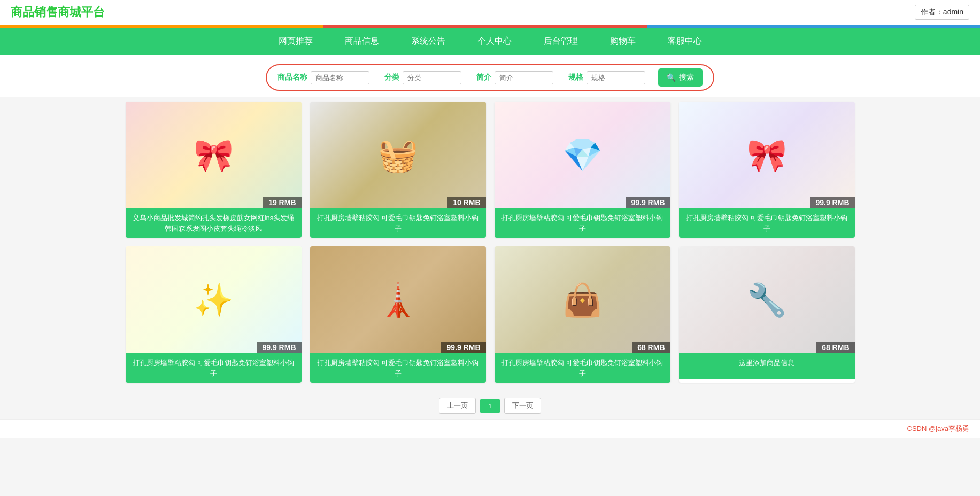 The width and height of the screenshot is (980, 496). Describe the element at coordinates (835, 347) in the screenshot. I see `product-price-8: 68 RMB` at that location.